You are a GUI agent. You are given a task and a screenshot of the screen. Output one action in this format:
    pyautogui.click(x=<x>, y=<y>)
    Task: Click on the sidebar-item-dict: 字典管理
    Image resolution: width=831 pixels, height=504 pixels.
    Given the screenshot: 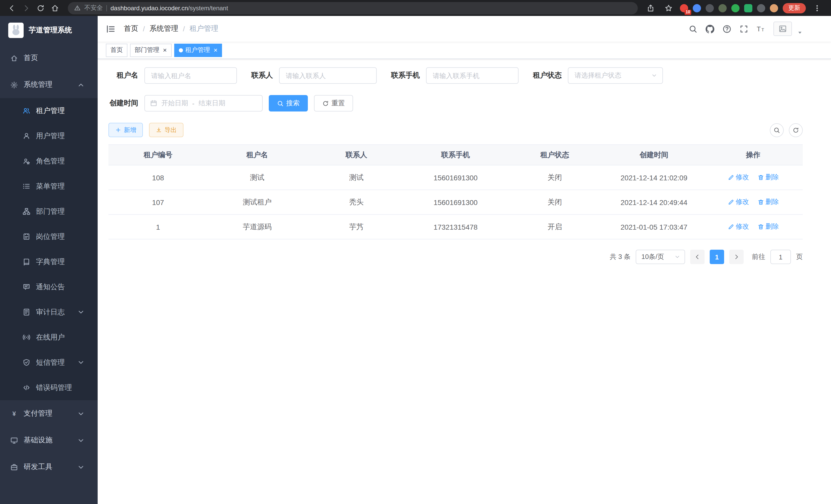 What is the action you would take?
    pyautogui.click(x=49, y=262)
    